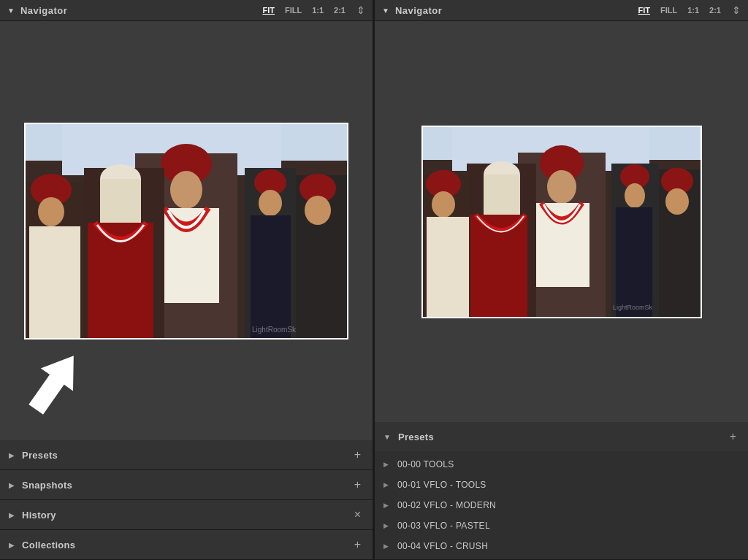 The image size is (748, 560). I want to click on nav-stepper: ⇕, so click(361, 10).